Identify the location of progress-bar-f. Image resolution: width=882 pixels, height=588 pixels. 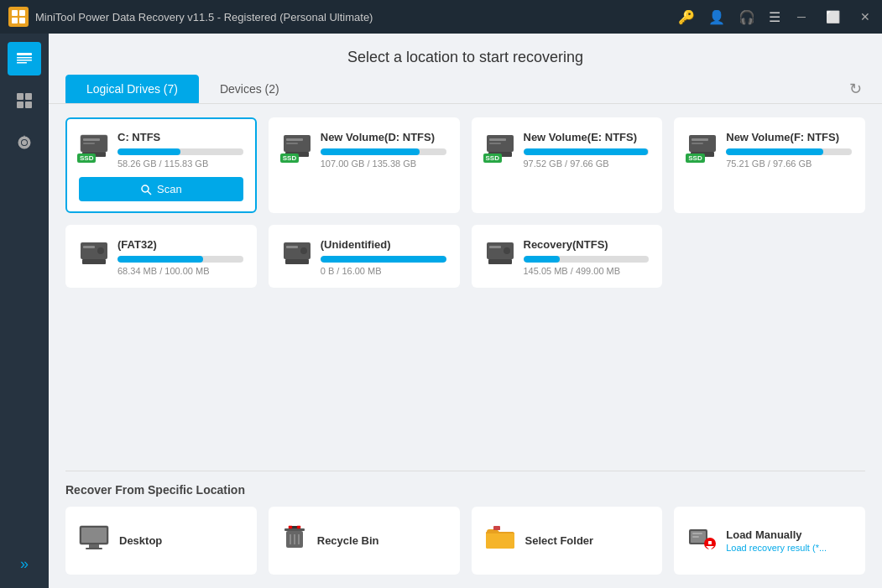
(789, 152).